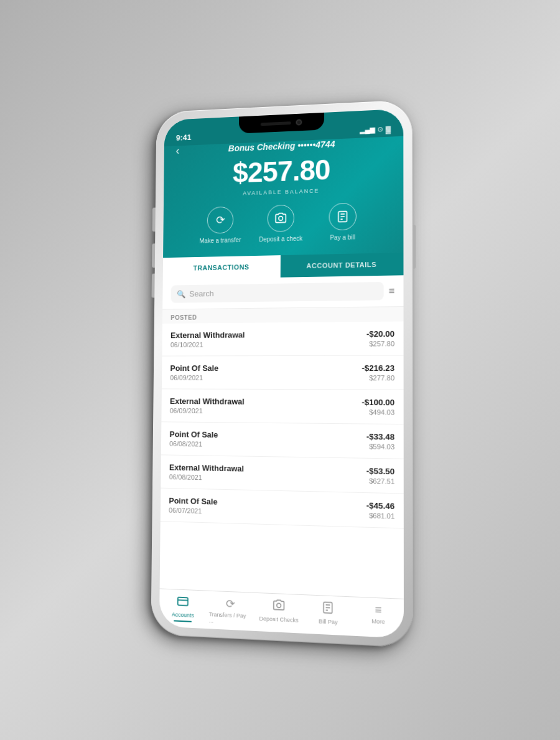 The width and height of the screenshot is (560, 740). What do you see at coordinates (381, 338) in the screenshot?
I see `tx-right-0: -$20.00 $257.80` at bounding box center [381, 338].